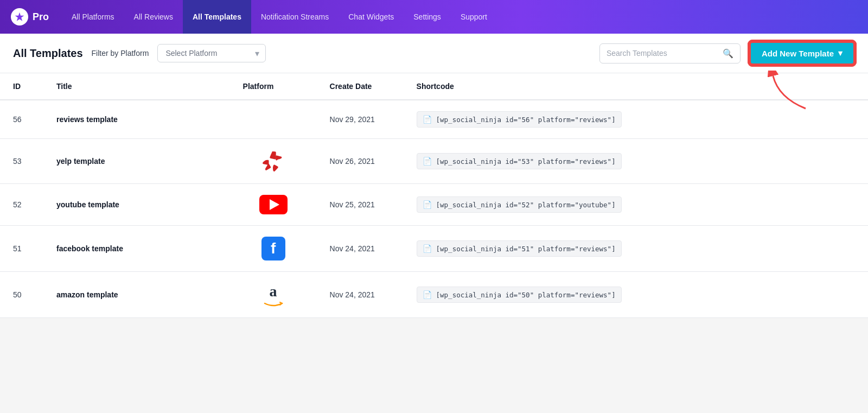  What do you see at coordinates (273, 205) in the screenshot?
I see `youtube-icon` at bounding box center [273, 205].